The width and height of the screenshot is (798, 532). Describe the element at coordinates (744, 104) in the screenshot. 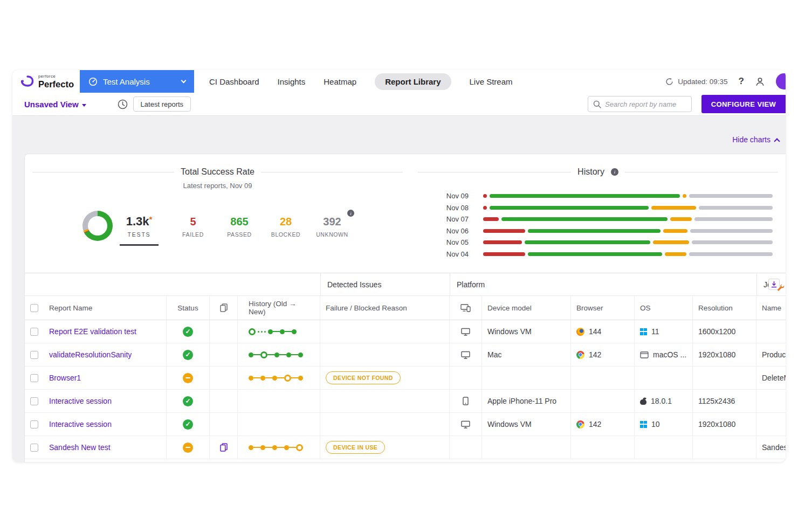

I see `configure-view-button: CONFIGURE VIEW` at that location.